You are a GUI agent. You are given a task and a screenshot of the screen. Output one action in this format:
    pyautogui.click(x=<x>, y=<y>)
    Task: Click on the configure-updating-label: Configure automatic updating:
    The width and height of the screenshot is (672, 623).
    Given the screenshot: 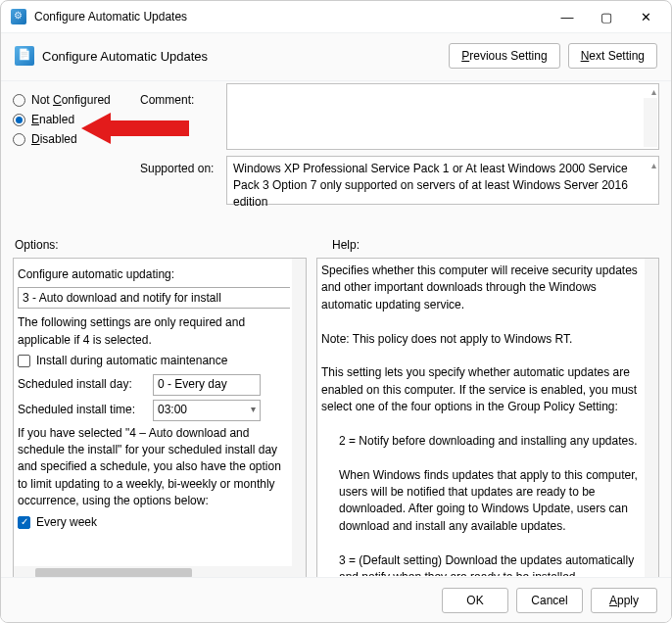 What is the action you would take?
    pyautogui.click(x=154, y=274)
    